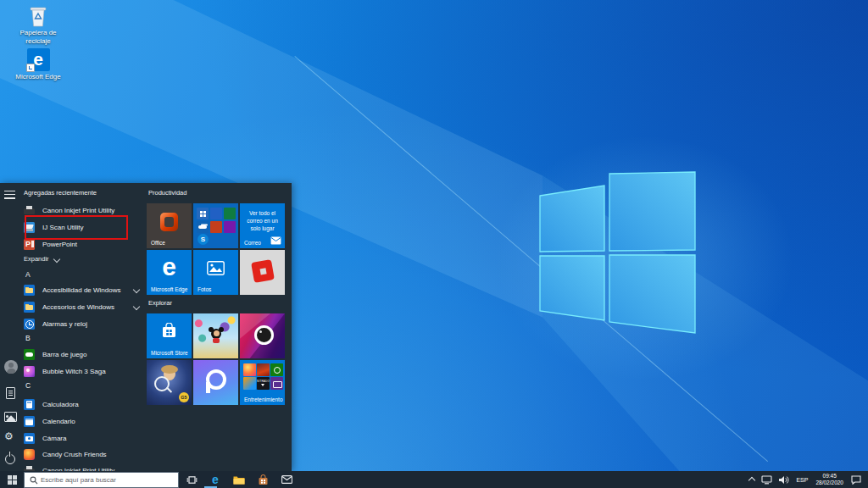 Image resolution: width=868 pixels, height=488 pixels. What do you see at coordinates (210, 487) in the screenshot?
I see `active-app-indicator` at bounding box center [210, 487].